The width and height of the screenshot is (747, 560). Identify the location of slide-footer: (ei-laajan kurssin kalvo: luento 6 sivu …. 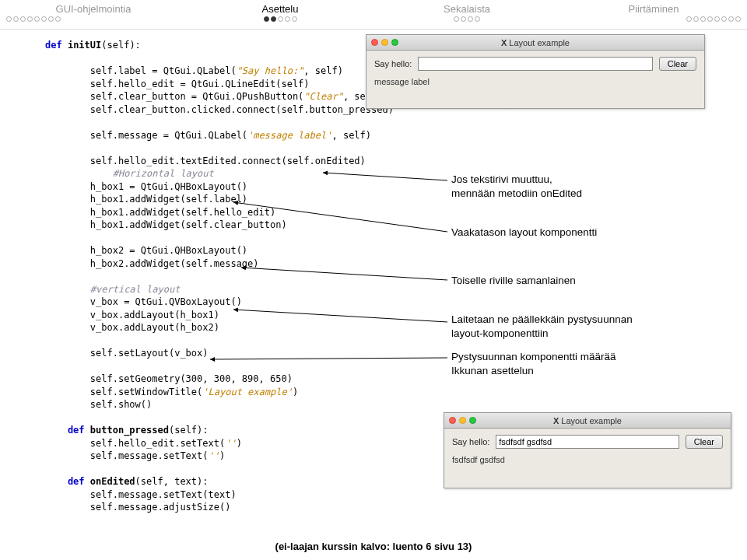
(374, 546).